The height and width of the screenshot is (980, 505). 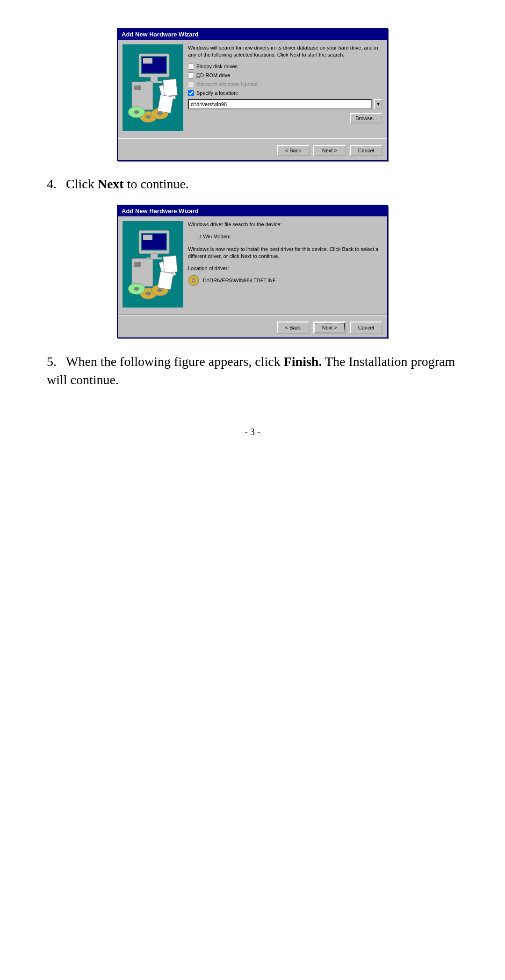 I want to click on winupdate-checkbox, so click(x=191, y=84).